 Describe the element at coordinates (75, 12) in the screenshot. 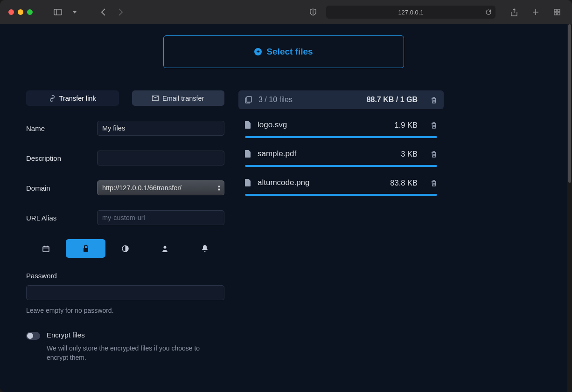

I see `chevron-down-icon` at that location.